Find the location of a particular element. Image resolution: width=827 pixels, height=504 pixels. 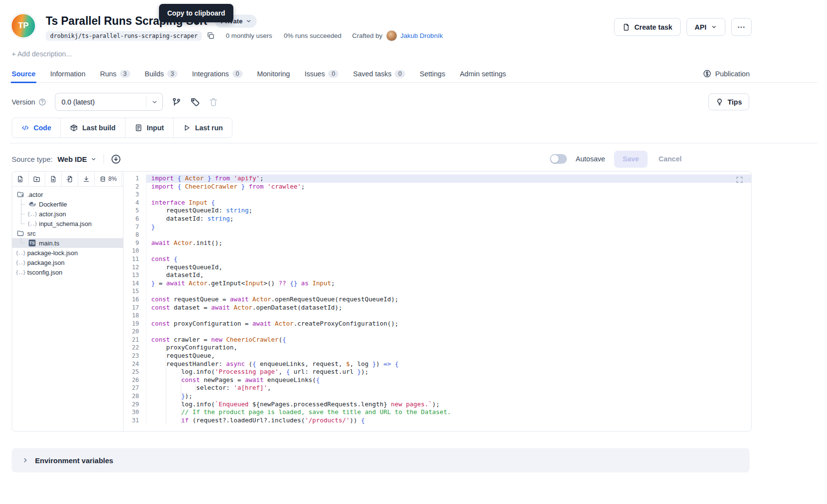

download-button is located at coordinates (87, 179).